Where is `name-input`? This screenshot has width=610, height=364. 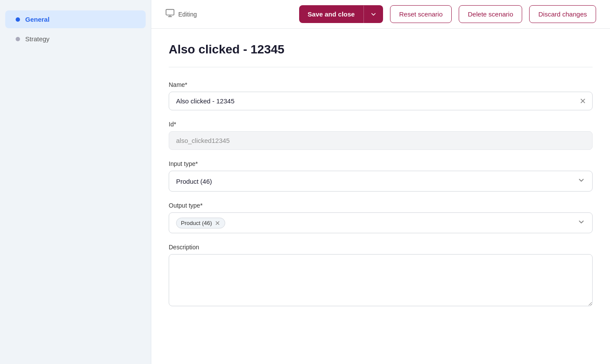 name-input is located at coordinates (381, 101).